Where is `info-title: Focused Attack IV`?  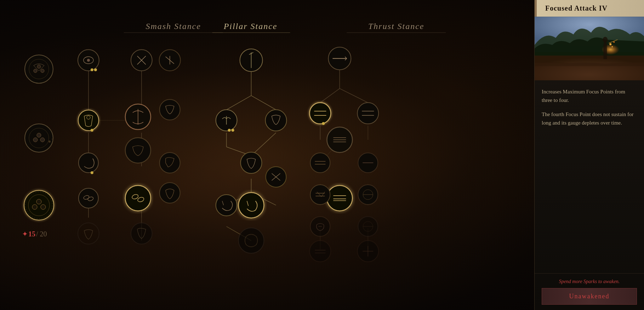
info-title: Focused Attack IV is located at coordinates (589, 8).